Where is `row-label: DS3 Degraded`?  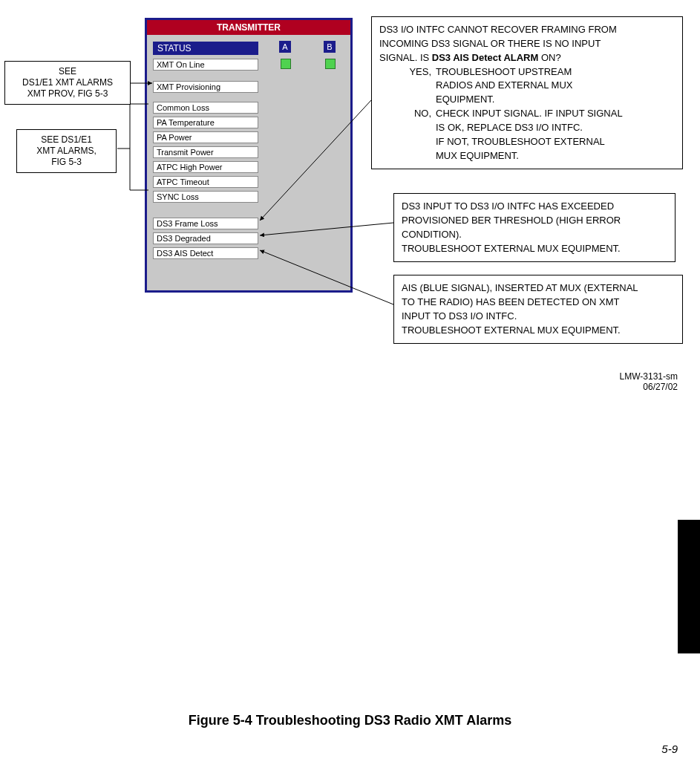
row-label: DS3 Degraded is located at coordinates (206, 238).